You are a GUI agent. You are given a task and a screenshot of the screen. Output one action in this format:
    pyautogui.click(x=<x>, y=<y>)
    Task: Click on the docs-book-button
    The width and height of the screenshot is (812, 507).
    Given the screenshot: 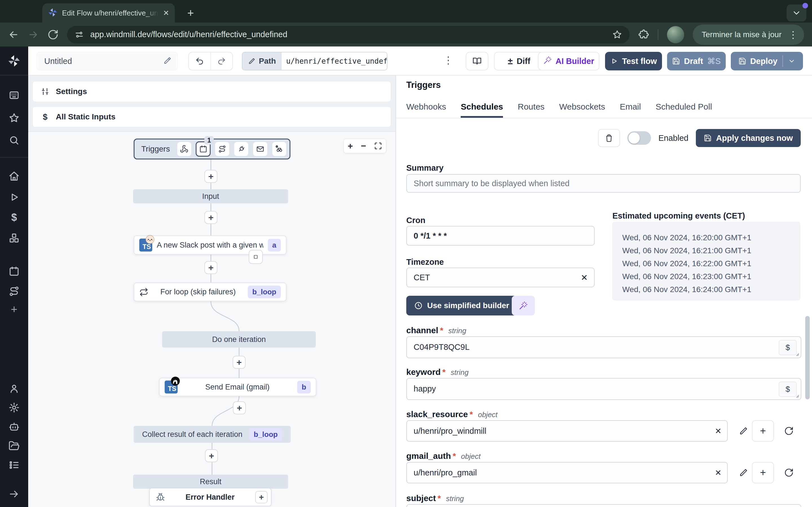 What is the action you would take?
    pyautogui.click(x=477, y=61)
    